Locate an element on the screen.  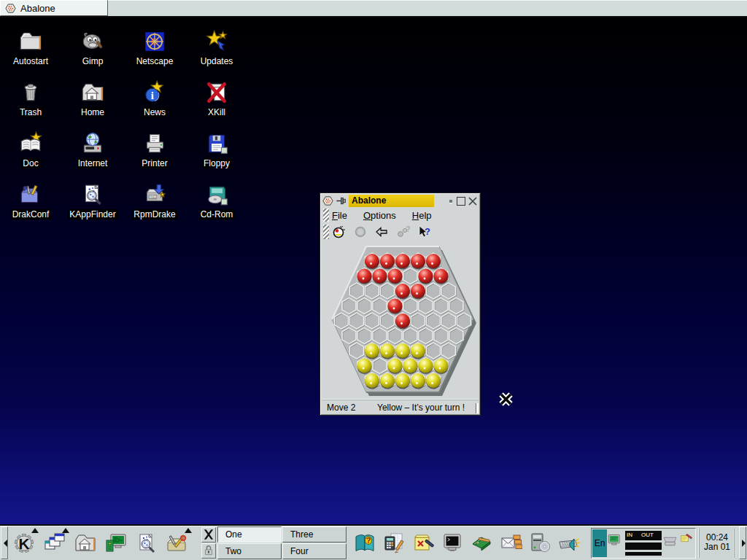
panel-launcher-terminal is located at coordinates (452, 543).